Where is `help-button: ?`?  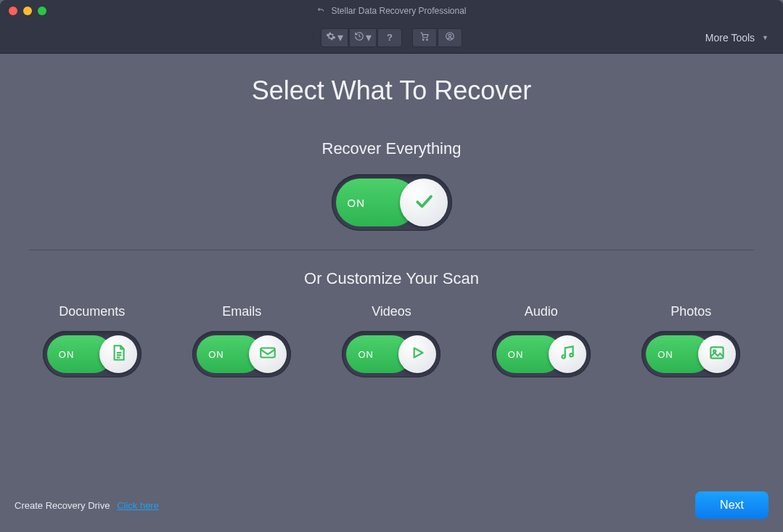
help-button: ? is located at coordinates (390, 38).